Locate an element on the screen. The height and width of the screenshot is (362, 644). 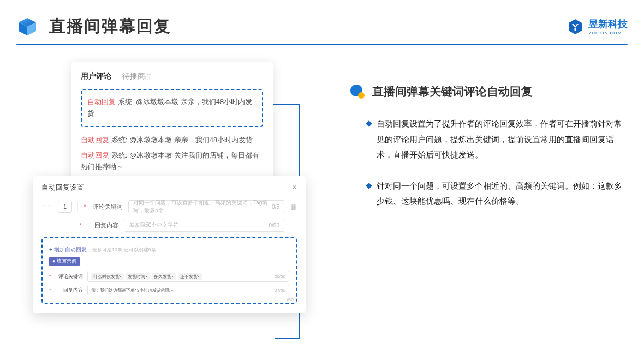
tag-chip: 什么时候发货× is located at coordinates (108, 277).